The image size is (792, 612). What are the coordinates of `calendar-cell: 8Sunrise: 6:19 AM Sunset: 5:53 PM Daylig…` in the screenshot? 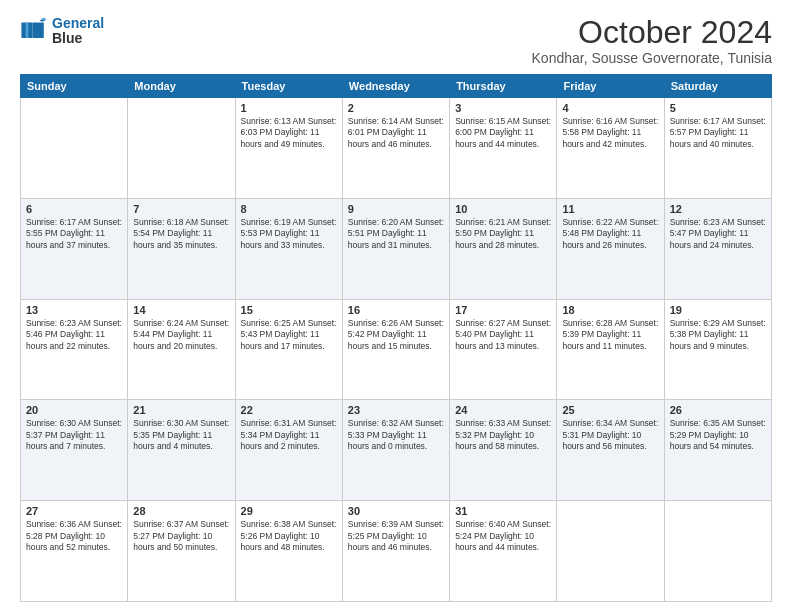 It's located at (288, 248).